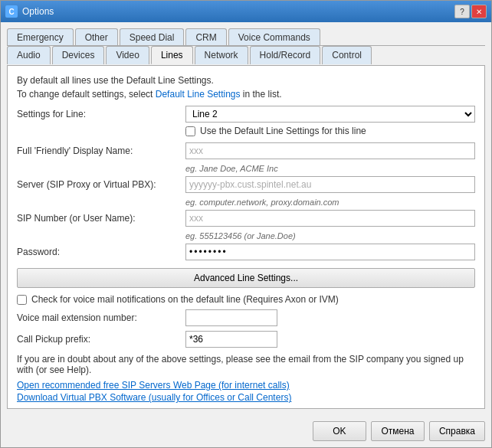  What do you see at coordinates (86, 94) in the screenshot?
I see `info-line2-prefix: To change default settings, select` at bounding box center [86, 94].